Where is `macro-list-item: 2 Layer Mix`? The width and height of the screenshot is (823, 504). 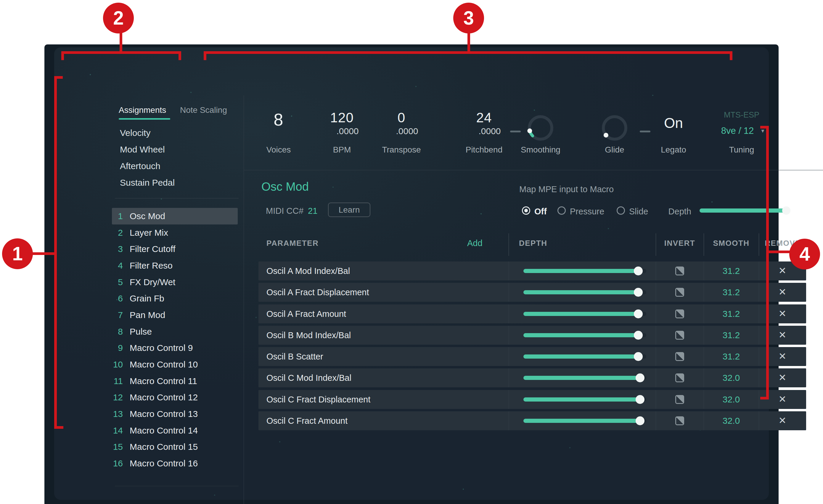
macro-list-item: 2 Layer Mix is located at coordinates (175, 233).